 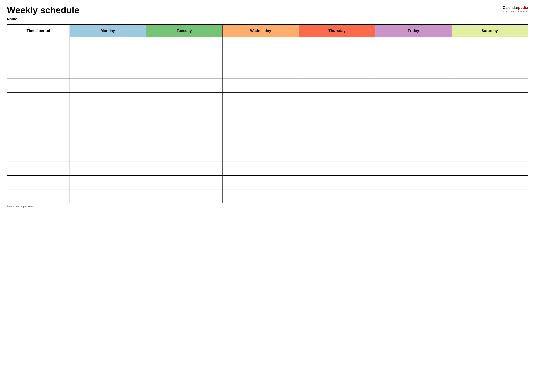 What do you see at coordinates (268, 206) in the screenshot?
I see `footer: © www.calendarpedia.com` at bounding box center [268, 206].